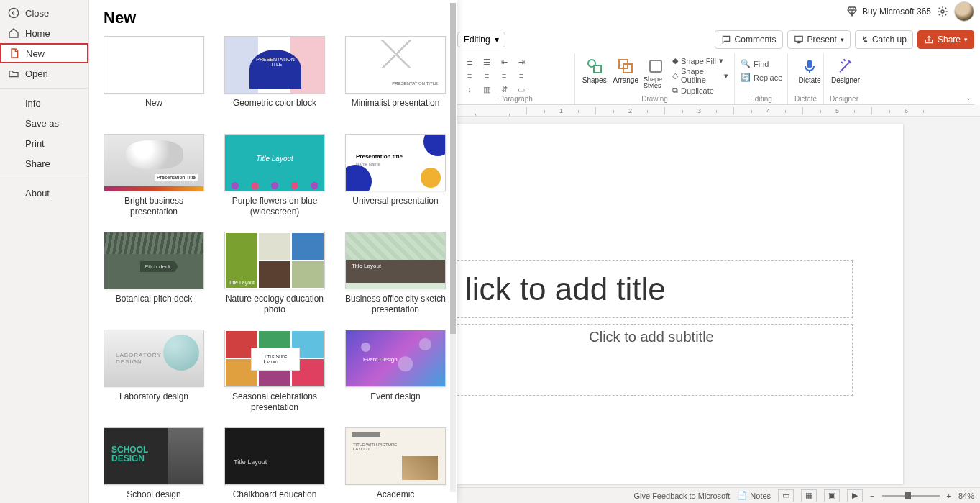  I want to click on arrange-button: Arrange, so click(626, 71).